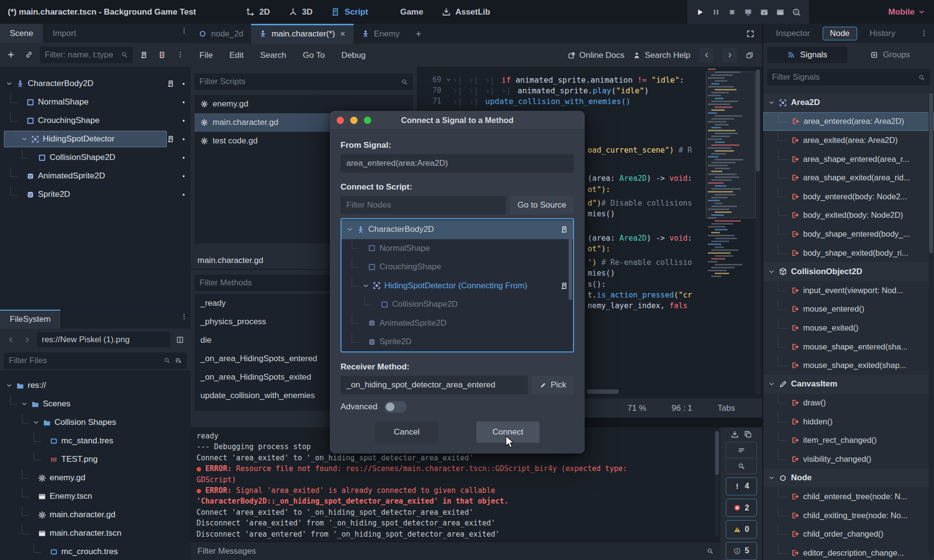 This screenshot has height=560, width=934. I want to click on signal-hidden: hidden(), so click(848, 422).